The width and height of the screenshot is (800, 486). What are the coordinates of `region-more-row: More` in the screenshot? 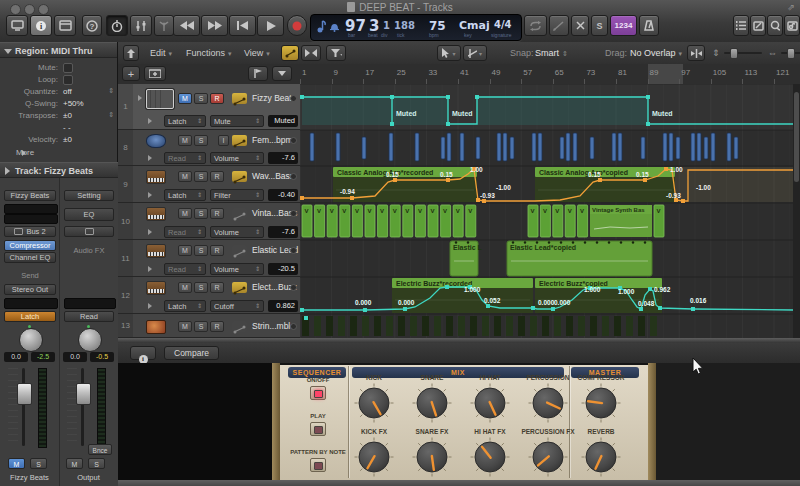 It's located at (59, 154).